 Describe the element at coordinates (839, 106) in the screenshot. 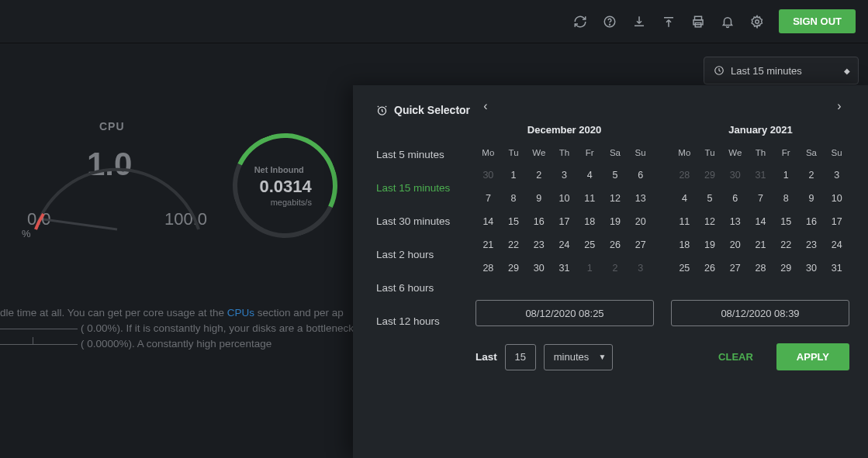

I see `next-month-button: ›` at that location.